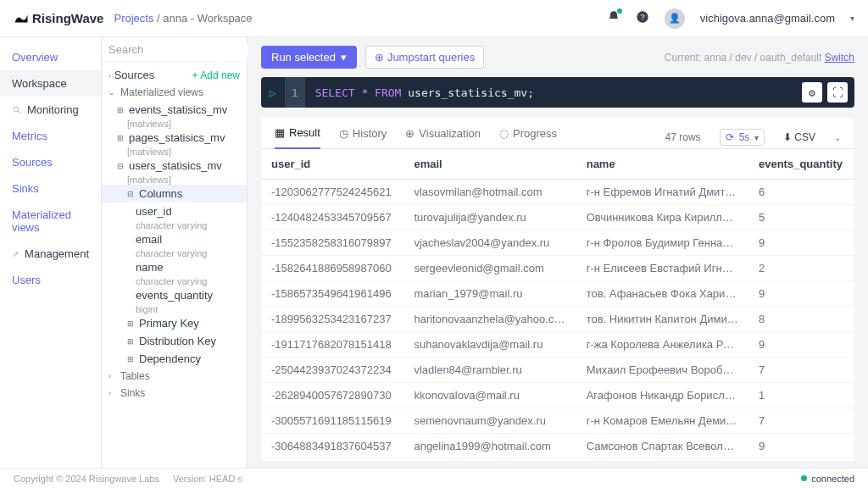  What do you see at coordinates (175, 376) in the screenshot?
I see `tree-tables: › Tables` at bounding box center [175, 376].